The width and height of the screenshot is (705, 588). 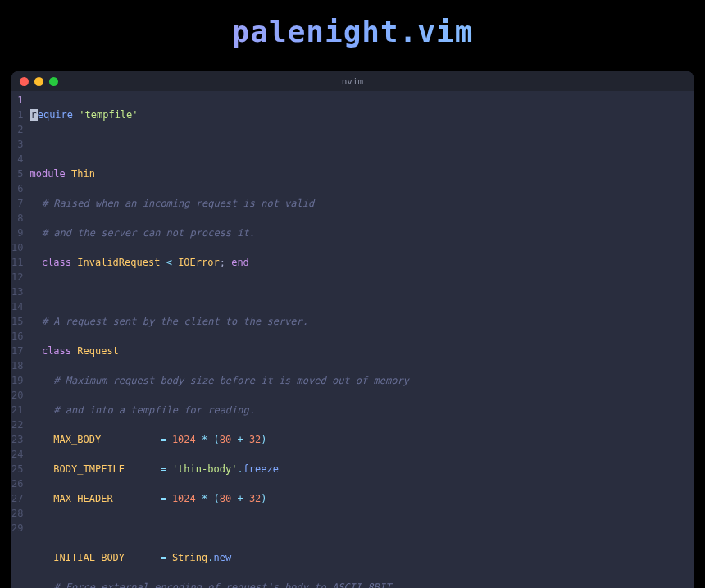 I want to click on token: ., so click(x=239, y=469).